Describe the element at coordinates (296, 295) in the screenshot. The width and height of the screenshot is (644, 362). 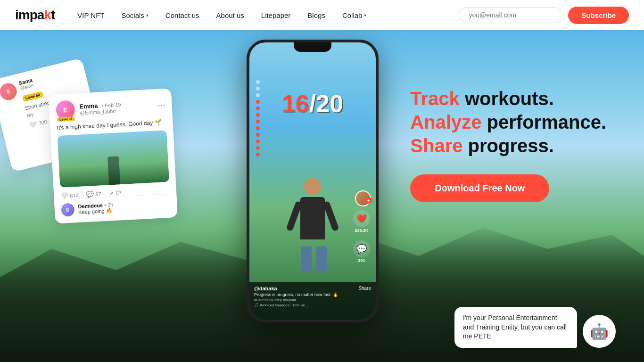
I see `phone-caption: Progress is progress, no matter how fast…` at that location.